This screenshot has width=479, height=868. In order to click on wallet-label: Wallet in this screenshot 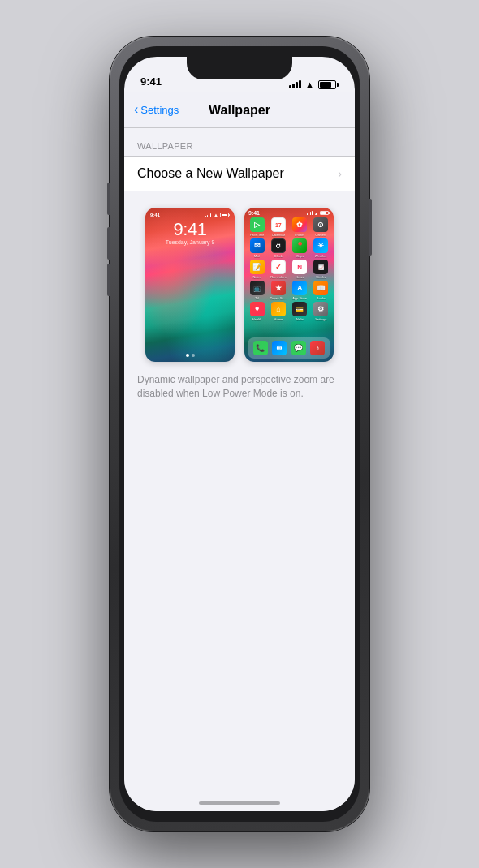, I will do `click(300, 320)`.